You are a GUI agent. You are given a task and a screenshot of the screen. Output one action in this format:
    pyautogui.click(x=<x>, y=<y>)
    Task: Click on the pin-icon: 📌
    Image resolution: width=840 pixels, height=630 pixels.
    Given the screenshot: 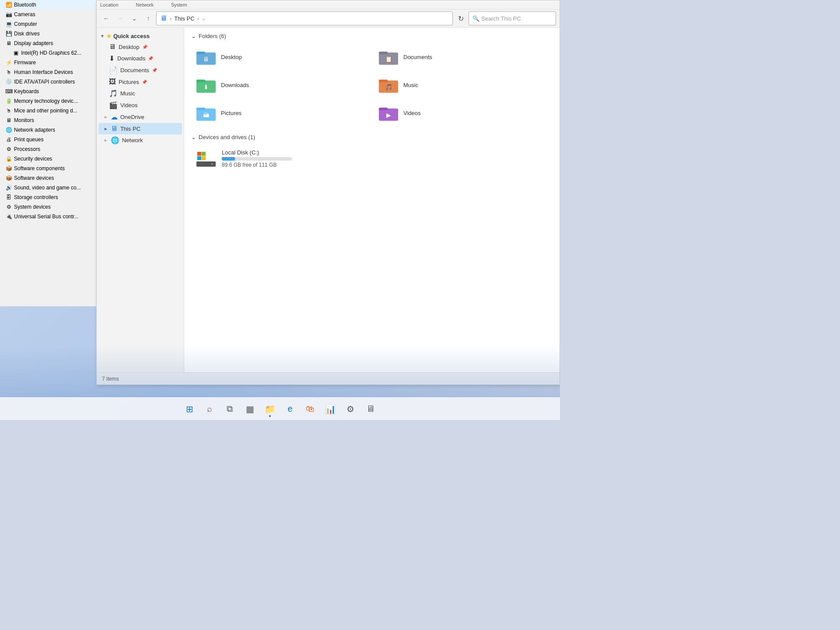 What is the action you would take?
    pyautogui.click(x=150, y=59)
    